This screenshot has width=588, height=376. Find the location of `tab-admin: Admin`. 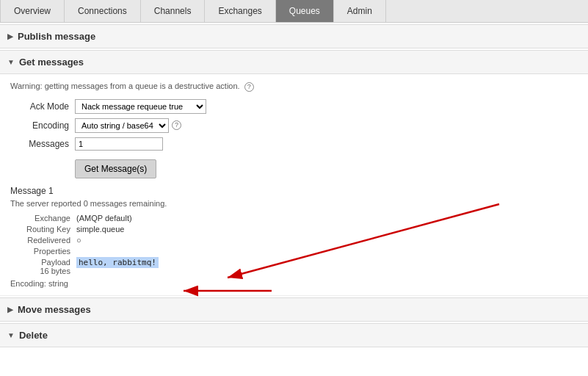

tab-admin: Admin is located at coordinates (360, 11).